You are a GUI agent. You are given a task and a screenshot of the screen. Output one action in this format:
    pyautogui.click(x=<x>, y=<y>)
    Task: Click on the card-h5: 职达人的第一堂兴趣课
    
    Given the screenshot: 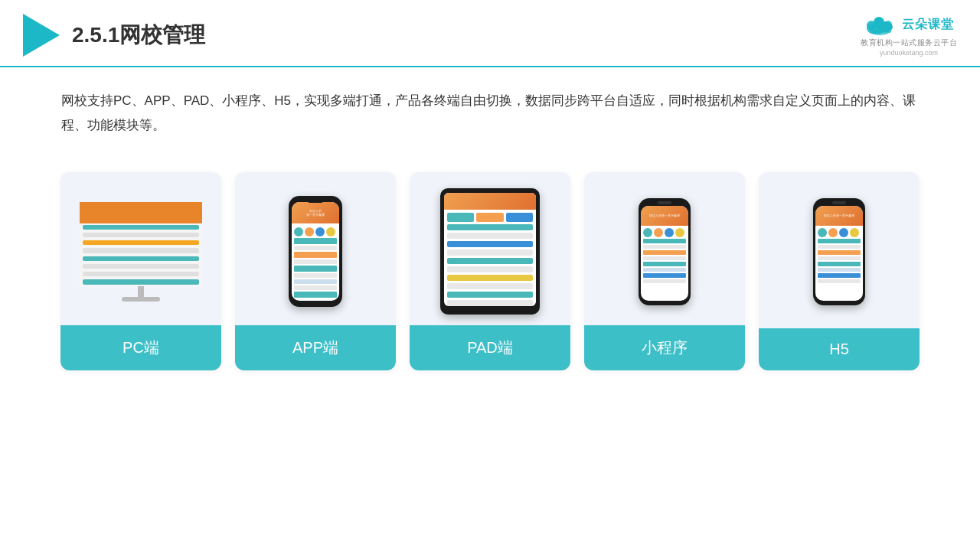 What is the action you would take?
    pyautogui.click(x=839, y=271)
    